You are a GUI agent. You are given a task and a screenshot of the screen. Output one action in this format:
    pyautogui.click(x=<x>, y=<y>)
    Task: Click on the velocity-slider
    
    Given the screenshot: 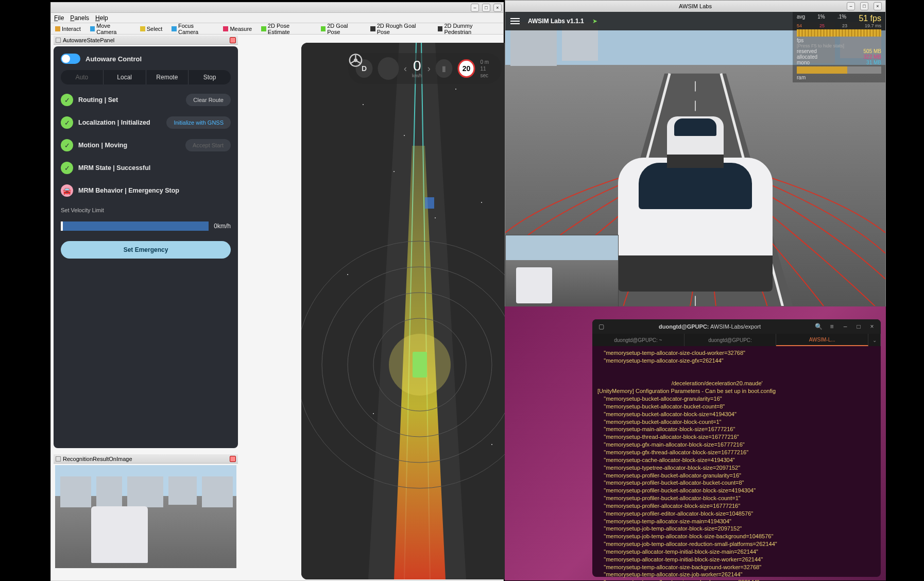 What is the action you would take?
    pyautogui.click(x=135, y=226)
    